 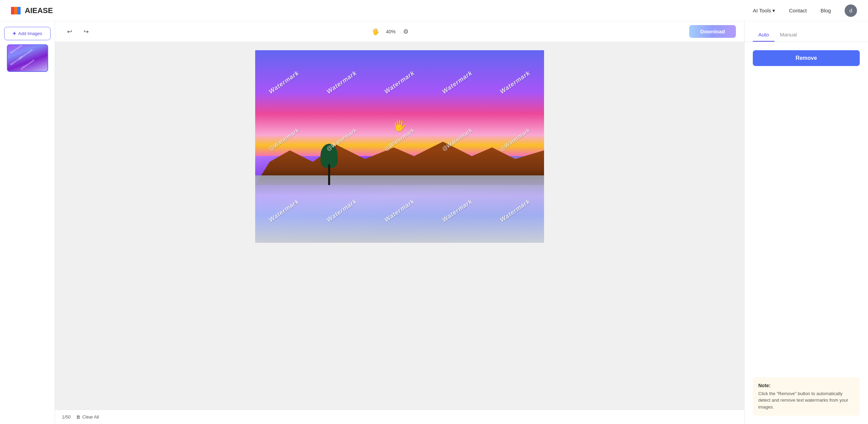 I want to click on hand-icon: 🖐, so click(x=376, y=32).